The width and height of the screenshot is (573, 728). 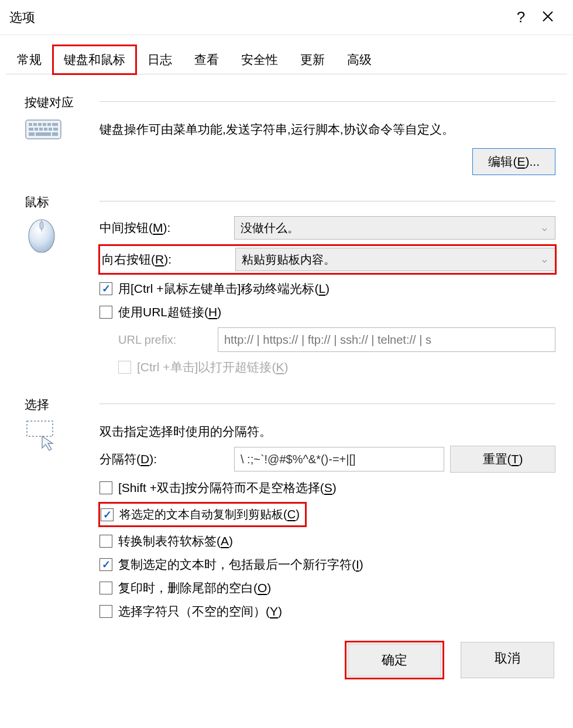 I want to click on window-title: 选项, so click(x=259, y=18).